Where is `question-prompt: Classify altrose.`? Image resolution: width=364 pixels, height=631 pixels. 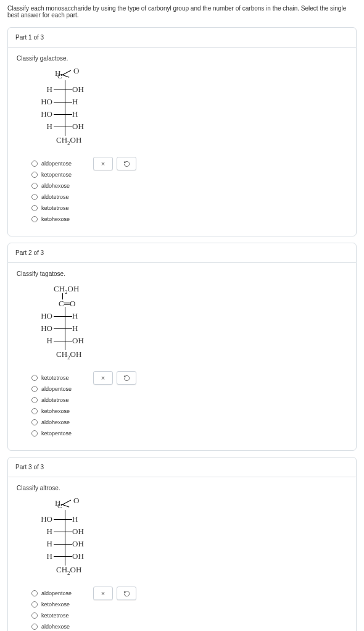 question-prompt: Classify altrose. is located at coordinates (182, 488).